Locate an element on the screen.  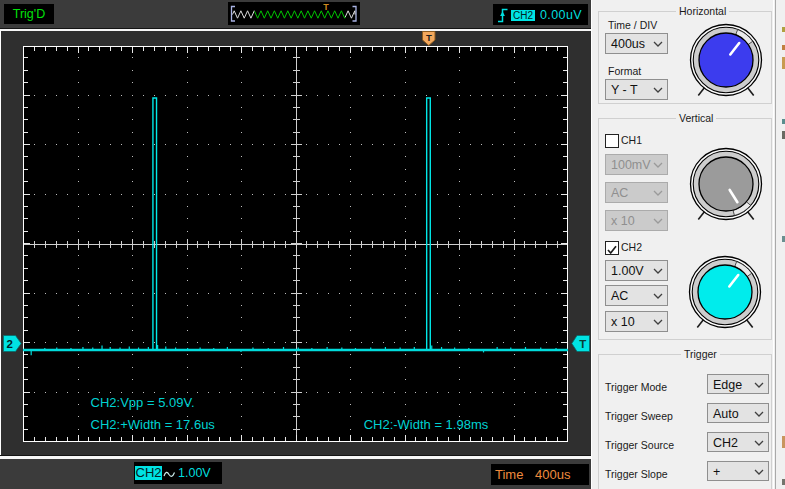
svg-text: CH2:+Width = 17.6us is located at coordinates (154, 424).